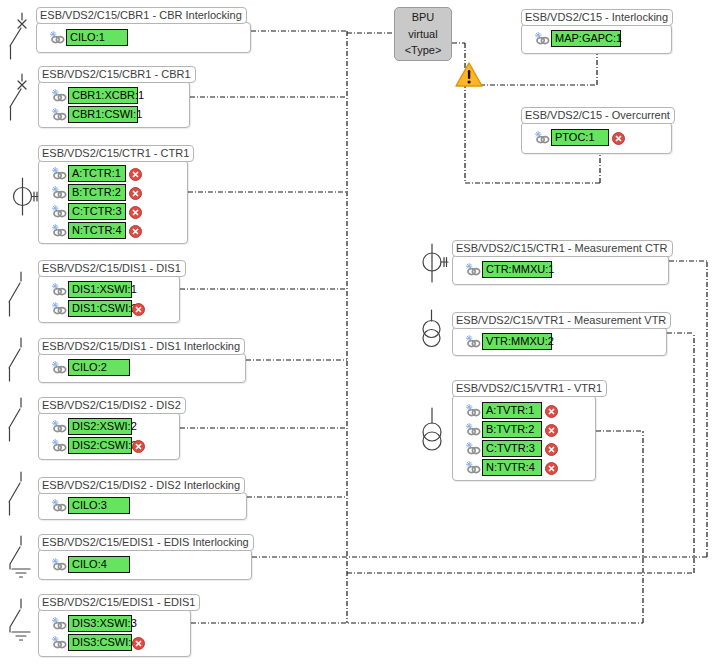  I want to click on logical-node-tag: PTOC:1, so click(580, 138).